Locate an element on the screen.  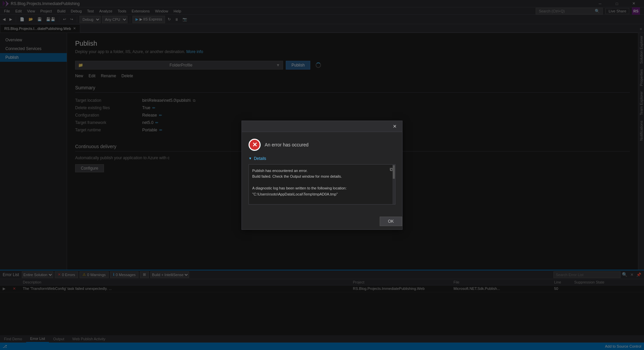
ok-button: OK is located at coordinates (391, 221).